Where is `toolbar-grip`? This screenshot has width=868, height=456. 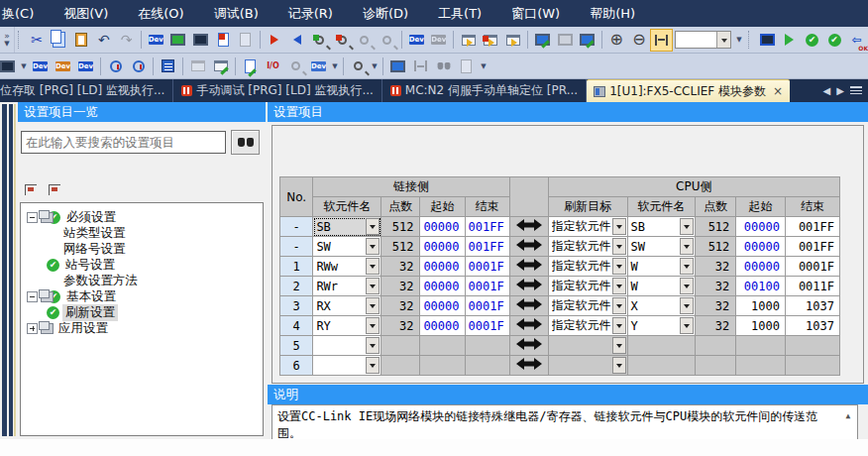 toolbar-grip is located at coordinates (751, 40).